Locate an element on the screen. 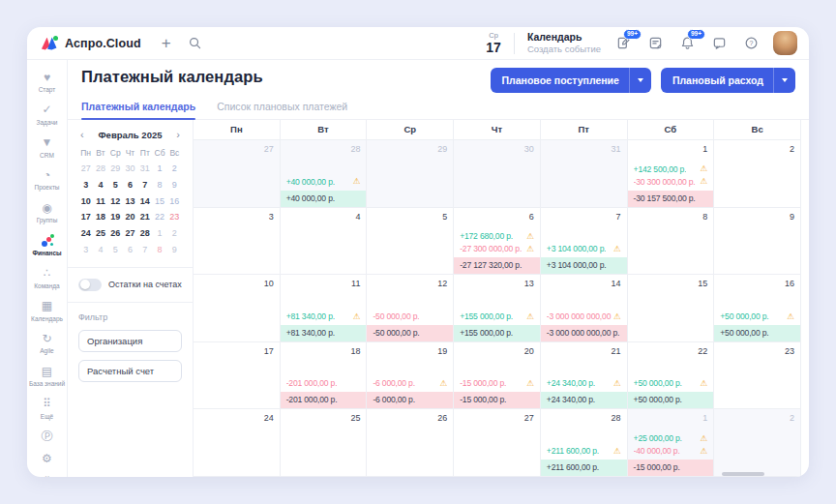  payment-entry: +24 340,00 р.⚠ is located at coordinates (584, 383).